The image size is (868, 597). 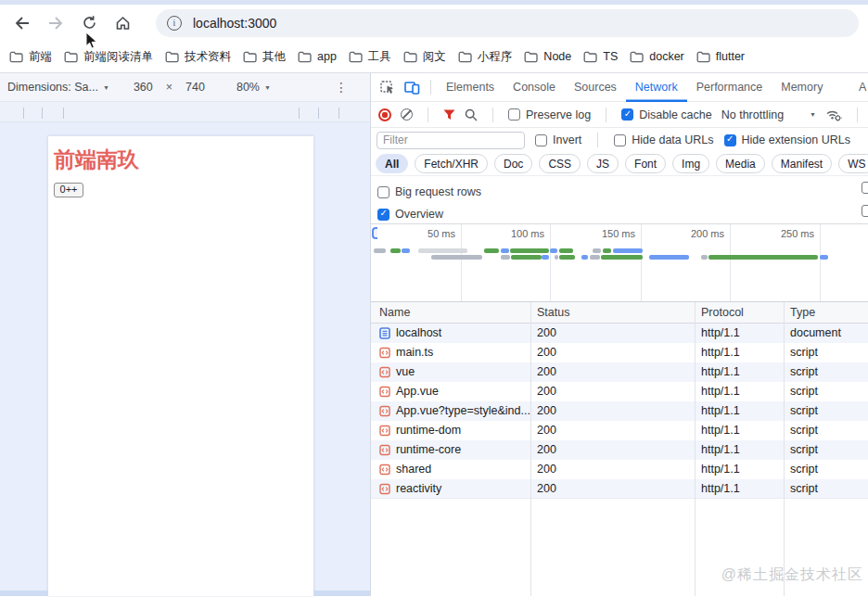 What do you see at coordinates (69, 190) in the screenshot?
I see `counter-button: 0++` at bounding box center [69, 190].